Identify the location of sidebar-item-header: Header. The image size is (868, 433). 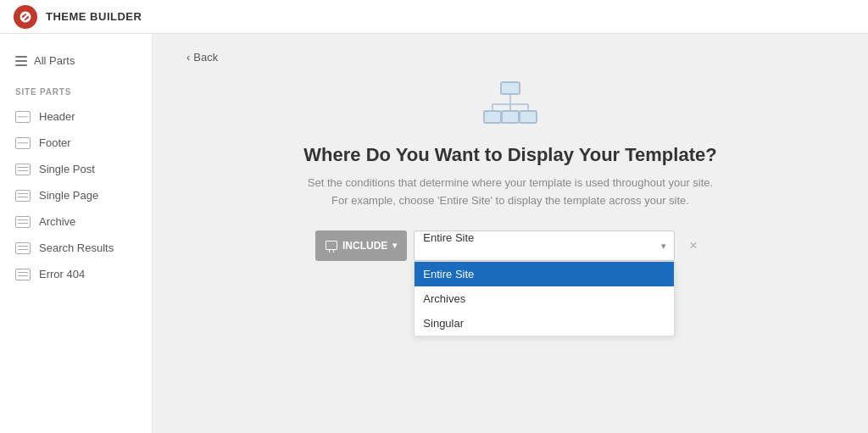
(76, 117).